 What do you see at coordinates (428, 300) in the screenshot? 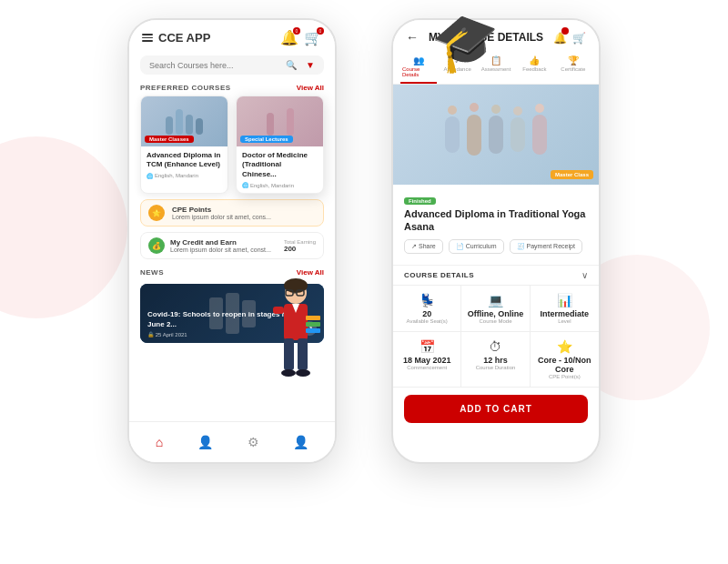
I see `seats-icon: 💺` at bounding box center [428, 300].